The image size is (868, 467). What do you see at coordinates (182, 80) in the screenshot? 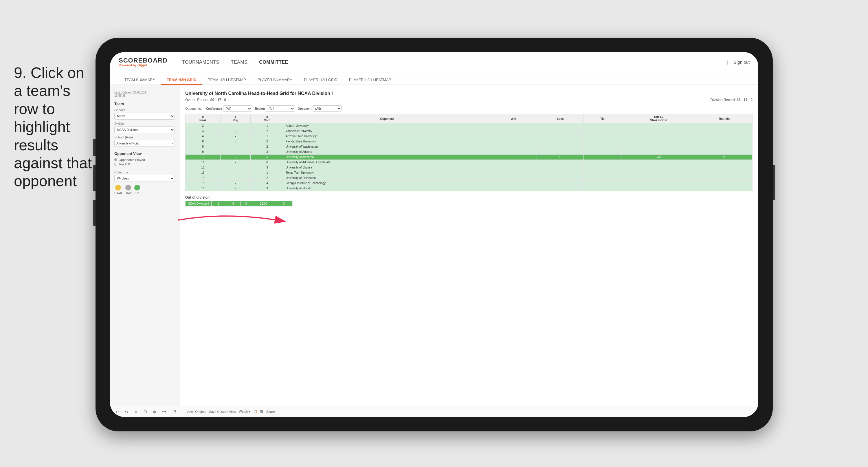
I see `sub-tab-team-h2h-grid: TEAM H2H GRID` at bounding box center [182, 80].